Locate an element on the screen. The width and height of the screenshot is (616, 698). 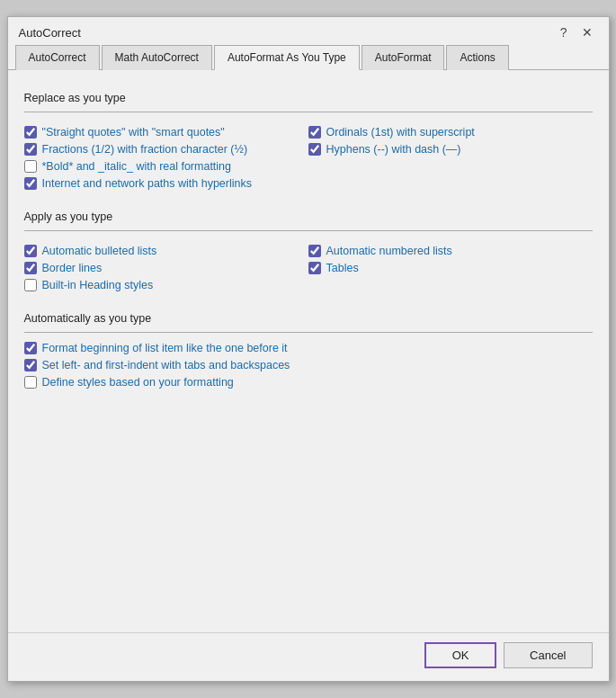
list-item: Format beginning of list item like the o… is located at coordinates (308, 348).